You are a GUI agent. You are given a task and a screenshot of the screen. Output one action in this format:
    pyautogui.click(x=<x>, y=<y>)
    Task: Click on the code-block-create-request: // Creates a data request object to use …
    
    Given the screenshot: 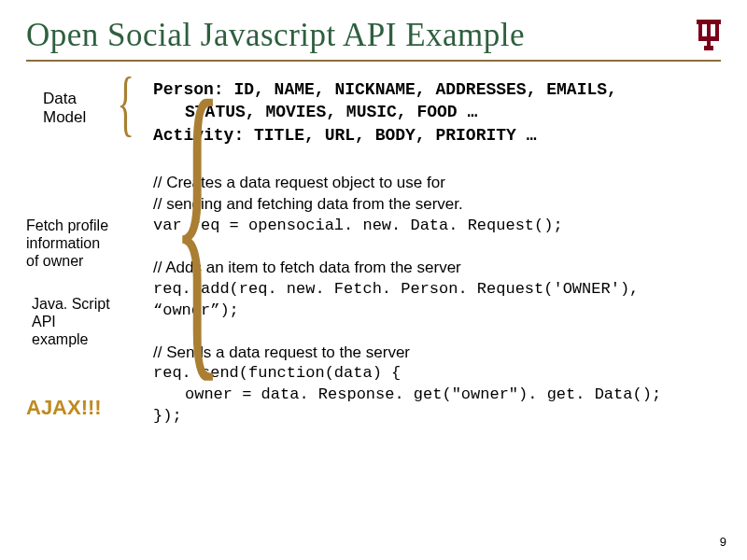 What is the action you would take?
    pyautogui.click(x=433, y=205)
    